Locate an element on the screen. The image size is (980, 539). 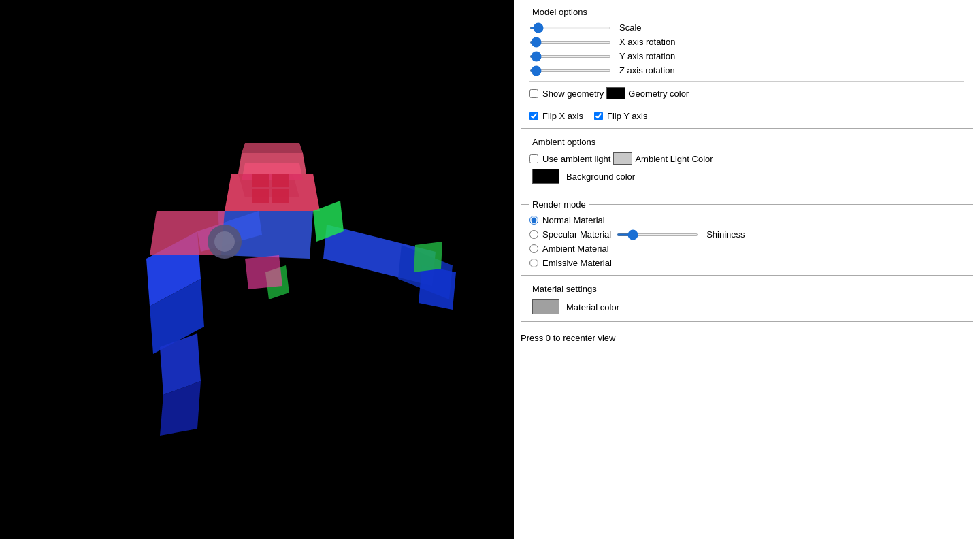
model-options-group: Model options Scale X axis rotation Y ax… is located at coordinates (747, 68).